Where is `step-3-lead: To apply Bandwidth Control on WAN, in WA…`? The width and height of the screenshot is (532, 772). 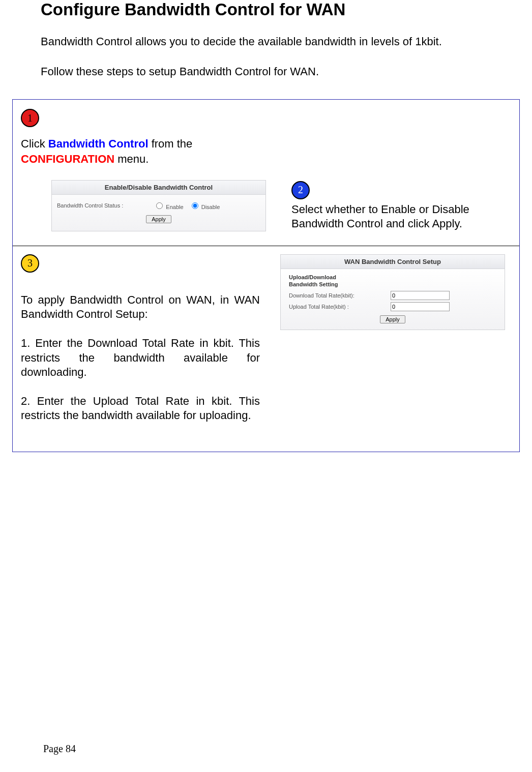
step-3-lead: To apply Bandwidth Control on WAN, in WA… is located at coordinates (140, 307).